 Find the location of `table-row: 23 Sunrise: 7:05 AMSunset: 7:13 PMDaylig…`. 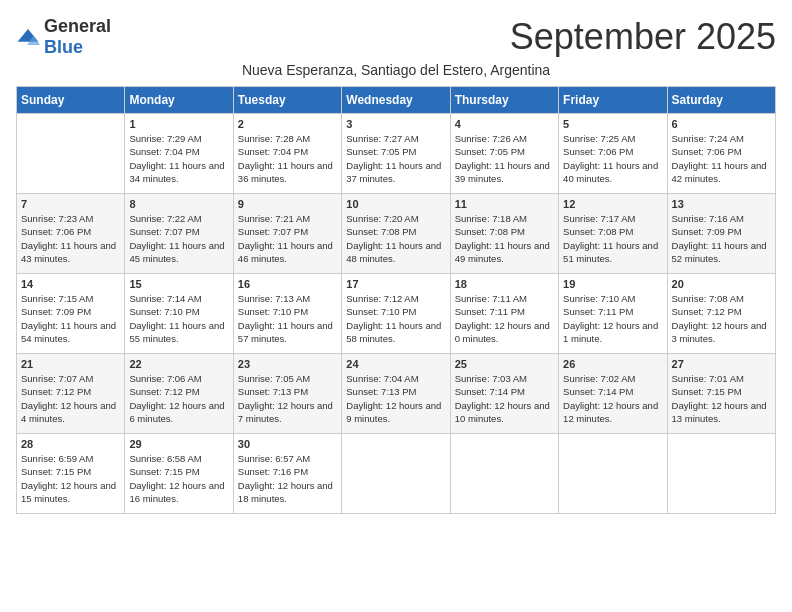

table-row: 23 Sunrise: 7:05 AMSunset: 7:13 PMDaylig… is located at coordinates (287, 394).